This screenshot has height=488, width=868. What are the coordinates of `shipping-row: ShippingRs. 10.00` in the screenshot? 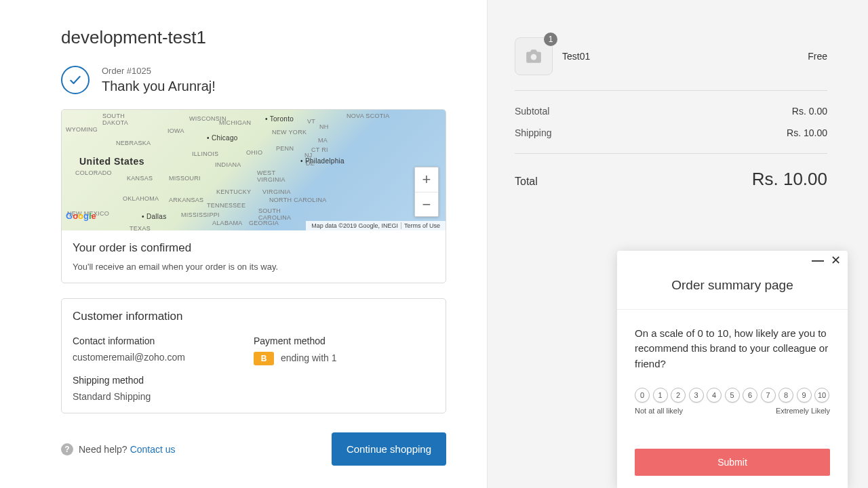 It's located at (671, 133).